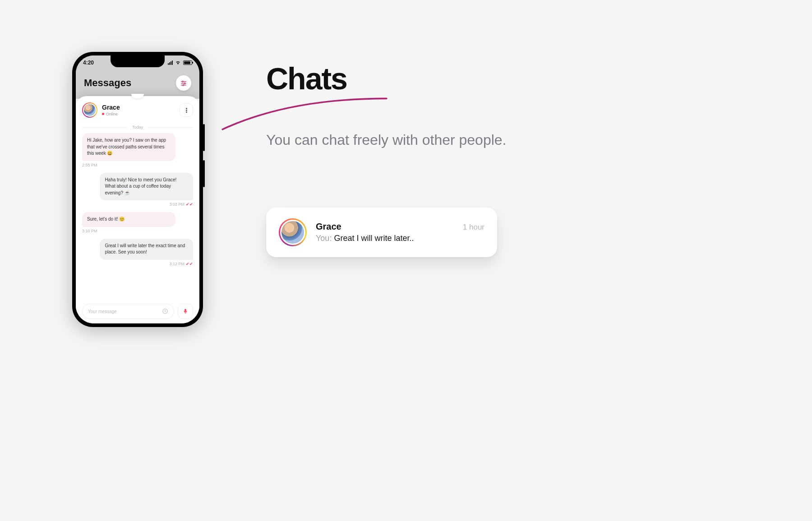  Describe the element at coordinates (328, 226) in the screenshot. I see `chat-preview-name: Grace` at that location.